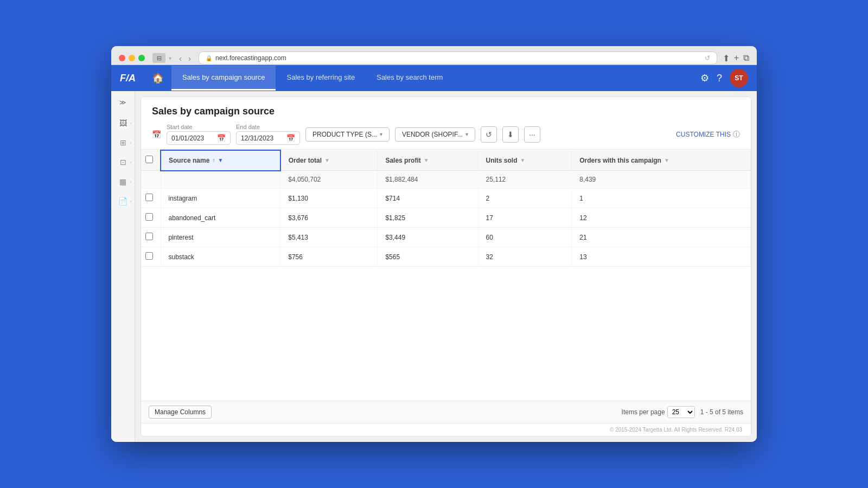 The image size is (868, 488). Describe the element at coordinates (446, 112) in the screenshot. I see `page-title: Sales by campaign source` at that location.